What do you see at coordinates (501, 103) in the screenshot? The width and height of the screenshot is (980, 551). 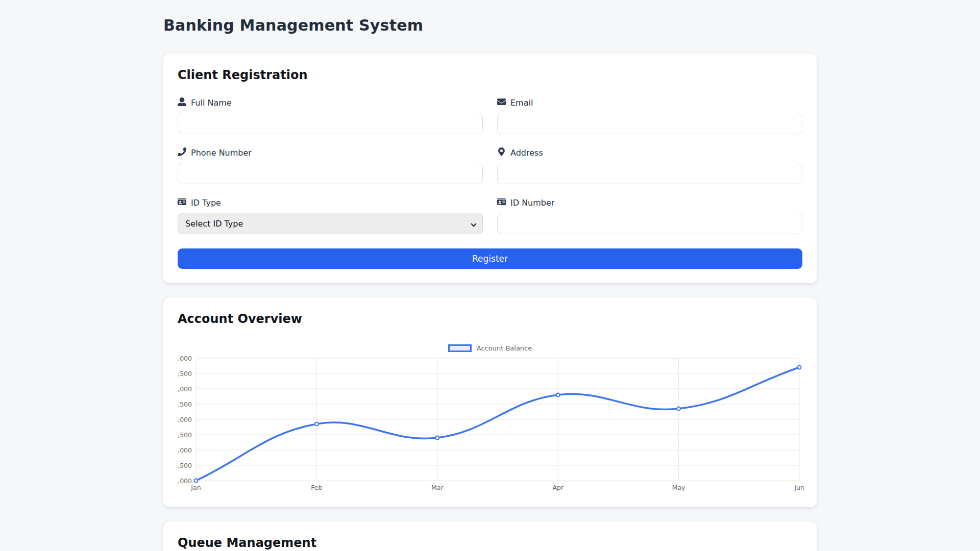 I see `envelope-icon` at bounding box center [501, 103].